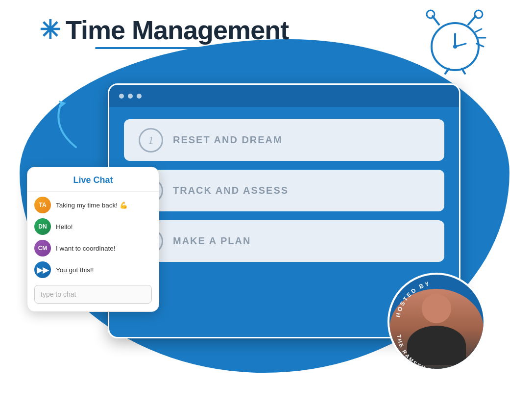 This screenshot has height=410, width=532. Describe the element at coordinates (93, 205) in the screenshot. I see `chat-message-1: TA Taking my time back! 💪` at that location.